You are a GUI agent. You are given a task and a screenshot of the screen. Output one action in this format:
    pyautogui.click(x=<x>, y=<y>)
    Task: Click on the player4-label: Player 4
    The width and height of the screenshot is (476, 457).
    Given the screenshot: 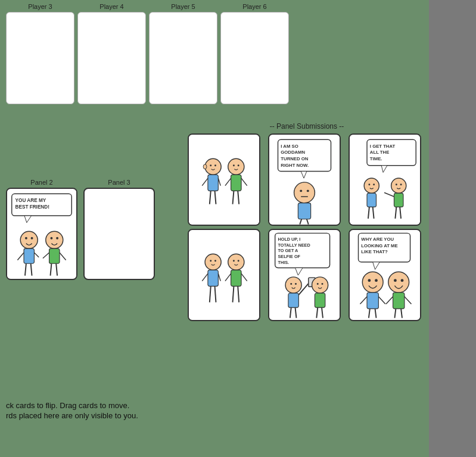 What is the action you would take?
    pyautogui.click(x=111, y=7)
    